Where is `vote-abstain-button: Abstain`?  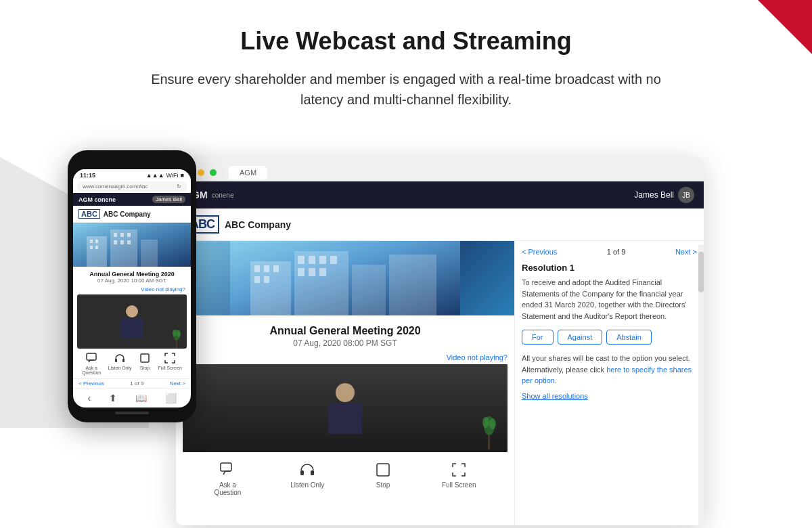
vote-abstain-button: Abstain is located at coordinates (629, 337).